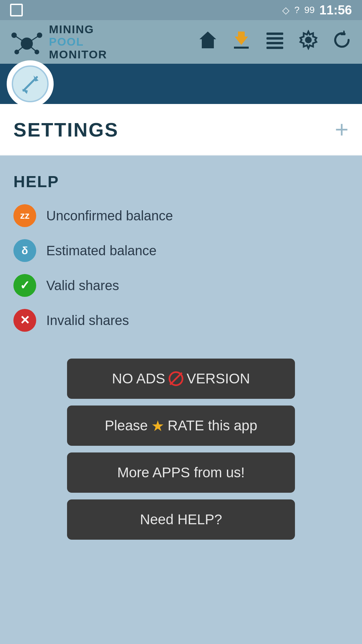 The image size is (362, 644). What do you see at coordinates (78, 30) in the screenshot?
I see `logo-line1: MINING` at bounding box center [78, 30].